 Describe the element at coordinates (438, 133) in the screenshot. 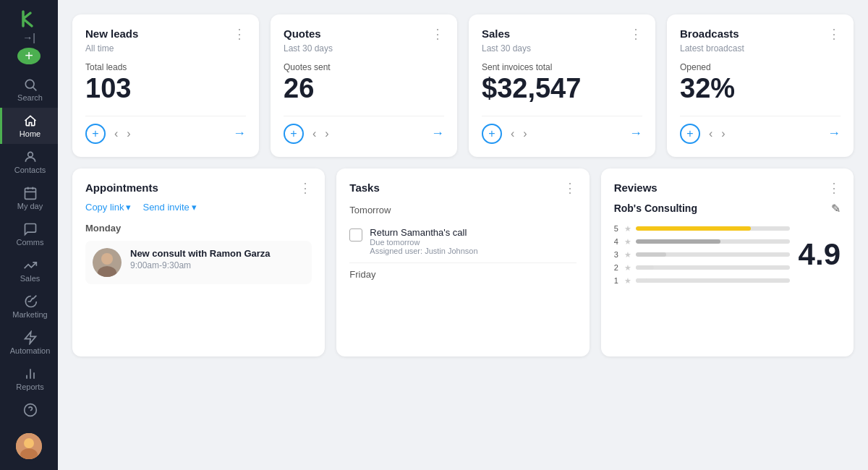

I see `quotes-go: →` at that location.